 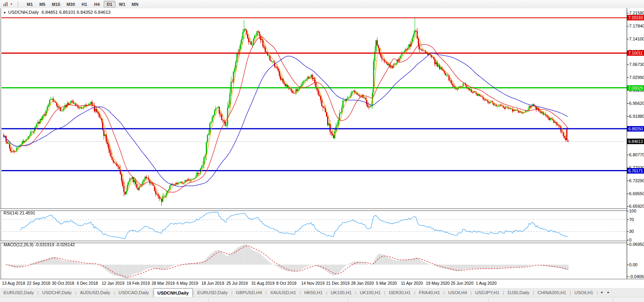 I want to click on date-label: 6 Dec 2018, so click(x=88, y=283).